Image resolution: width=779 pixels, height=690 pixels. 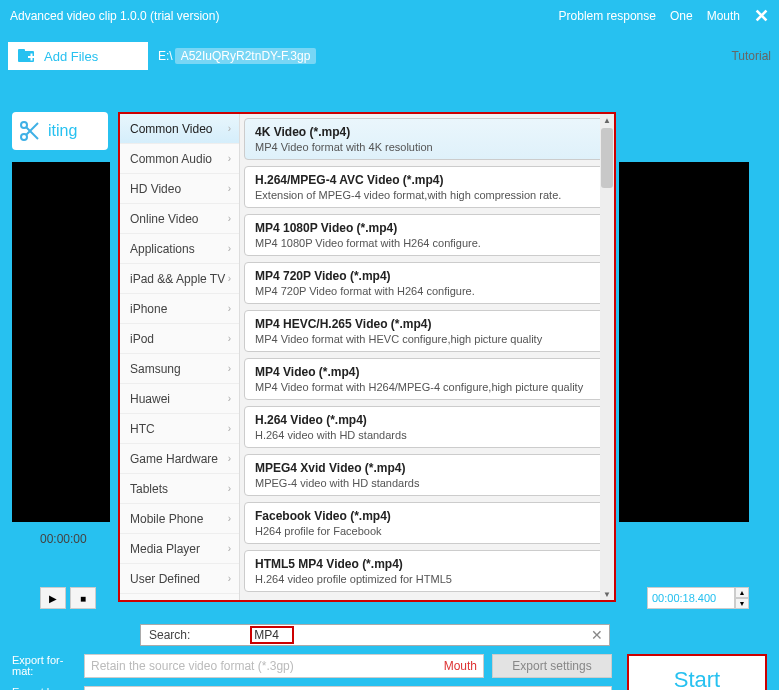 I want to click on search-label: Search:, so click(x=170, y=635).